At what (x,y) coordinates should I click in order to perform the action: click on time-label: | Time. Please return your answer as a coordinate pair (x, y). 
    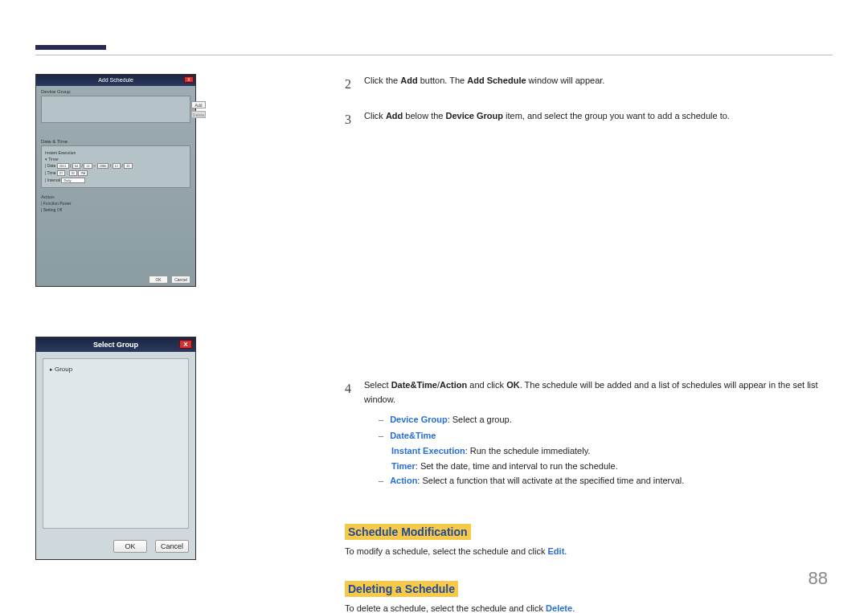
    Looking at the image, I should click on (51, 173).